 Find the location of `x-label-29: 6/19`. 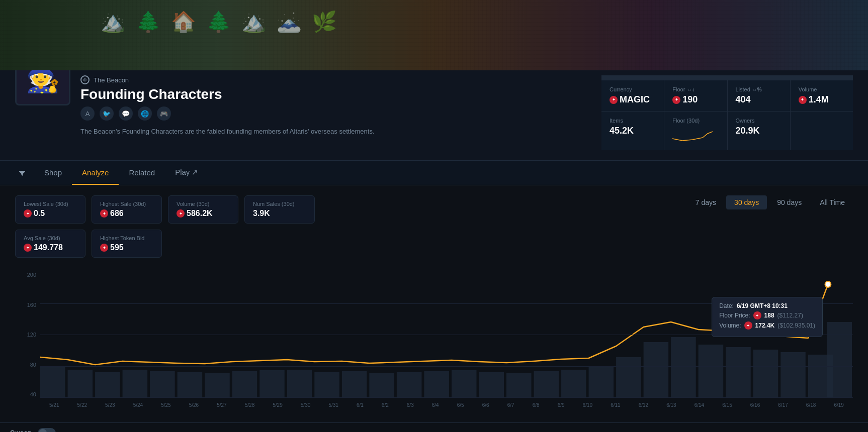

x-label-29: 6/19 is located at coordinates (839, 405).